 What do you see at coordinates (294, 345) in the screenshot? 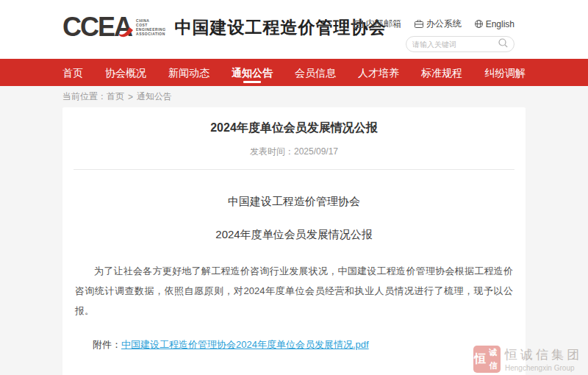
I see `attachment-line: 附件：中国建设工程造价管理协会2024年度单位会员发展情况.pdf` at bounding box center [294, 345].